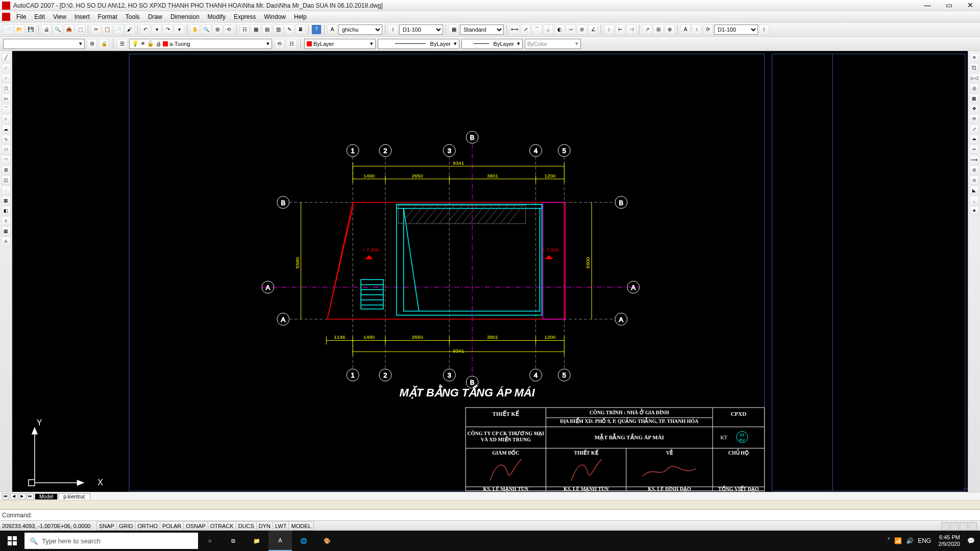 The image size is (980, 551). What do you see at coordinates (30, 496) in the screenshot?
I see `tab-last: ⏭` at bounding box center [30, 496].